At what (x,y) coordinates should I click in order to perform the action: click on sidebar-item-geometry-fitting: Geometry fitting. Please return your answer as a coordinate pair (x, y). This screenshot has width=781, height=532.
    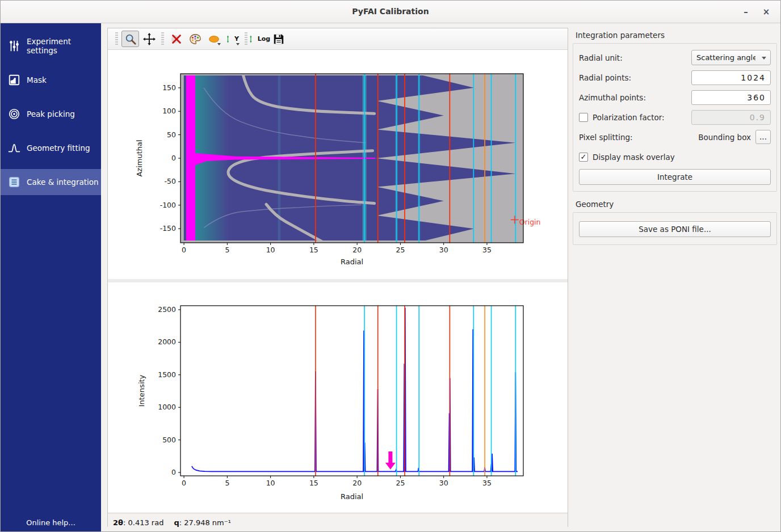
    Looking at the image, I should click on (51, 148).